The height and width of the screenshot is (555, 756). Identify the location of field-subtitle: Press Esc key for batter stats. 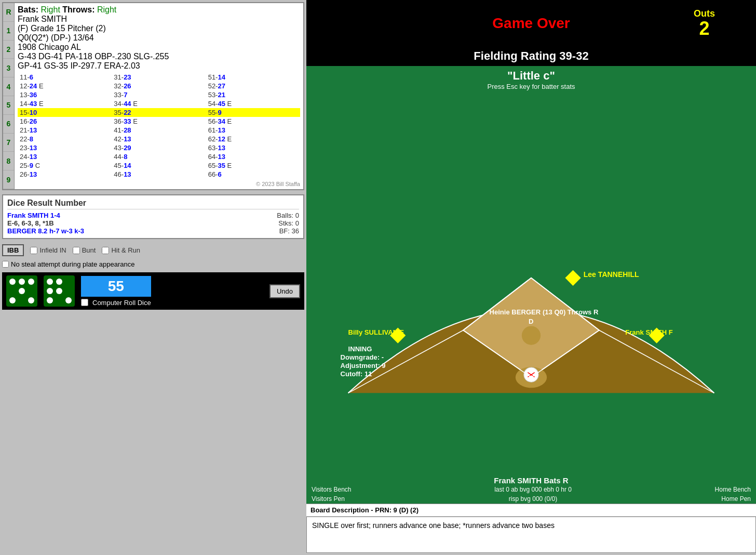
(531, 86).